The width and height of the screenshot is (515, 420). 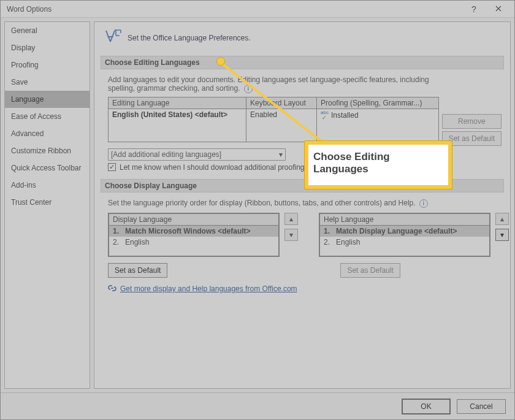 What do you see at coordinates (498, 9) in the screenshot?
I see `close-icon` at bounding box center [498, 9].